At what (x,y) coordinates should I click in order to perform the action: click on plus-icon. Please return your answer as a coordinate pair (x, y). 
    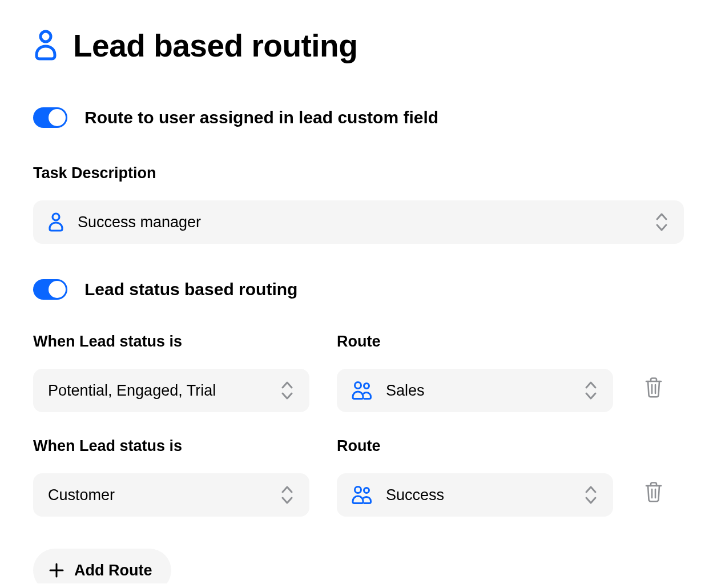
    Looking at the image, I should click on (57, 570).